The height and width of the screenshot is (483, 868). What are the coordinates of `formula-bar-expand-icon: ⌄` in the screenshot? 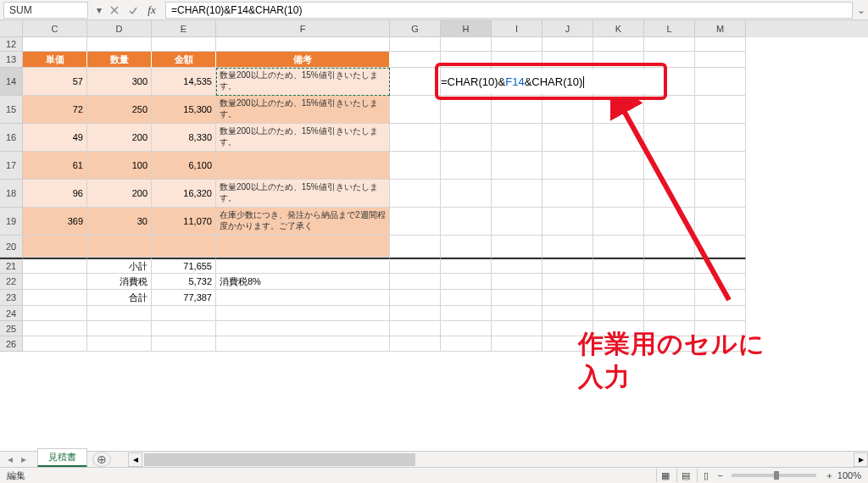 It's located at (860, 10).